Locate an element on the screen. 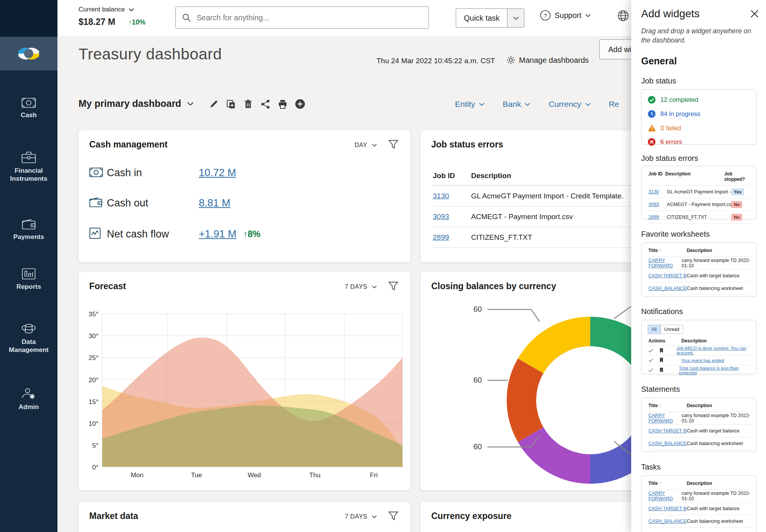 The width and height of the screenshot is (766, 532). quick-task-main: Quick task is located at coordinates (482, 18).